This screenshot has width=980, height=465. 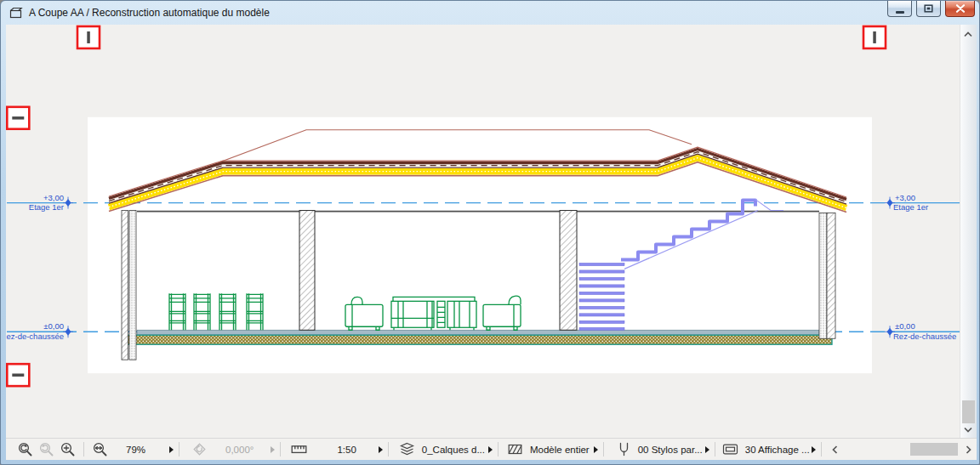 What do you see at coordinates (968, 35) in the screenshot?
I see `scroll-up-icon` at bounding box center [968, 35].